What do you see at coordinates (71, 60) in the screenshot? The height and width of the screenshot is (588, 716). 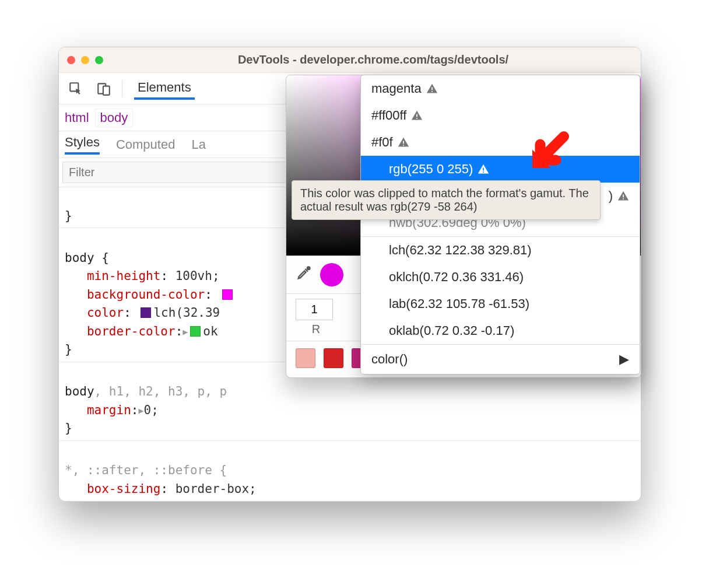 I see `close-window-button` at bounding box center [71, 60].